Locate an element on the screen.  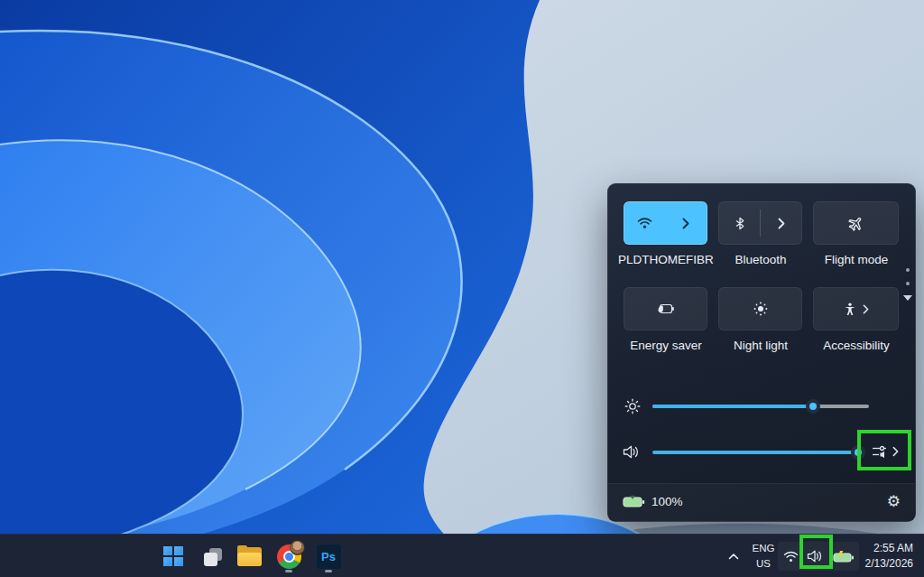
windows-logo-icon is located at coordinates (173, 556).